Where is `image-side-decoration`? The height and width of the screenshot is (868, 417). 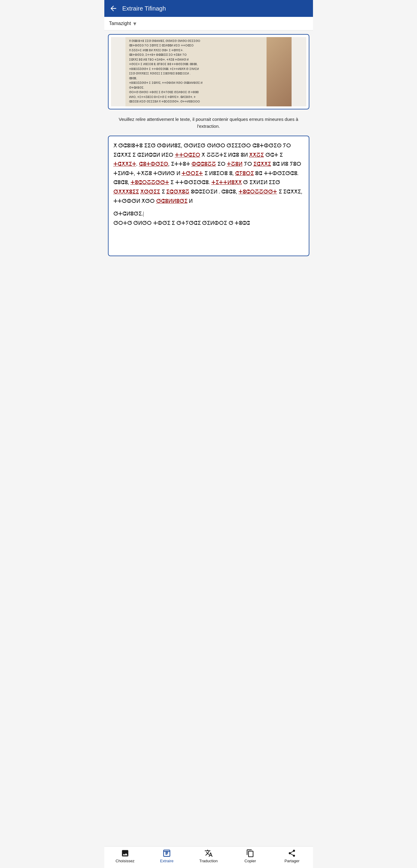
image-side-decoration is located at coordinates (279, 72).